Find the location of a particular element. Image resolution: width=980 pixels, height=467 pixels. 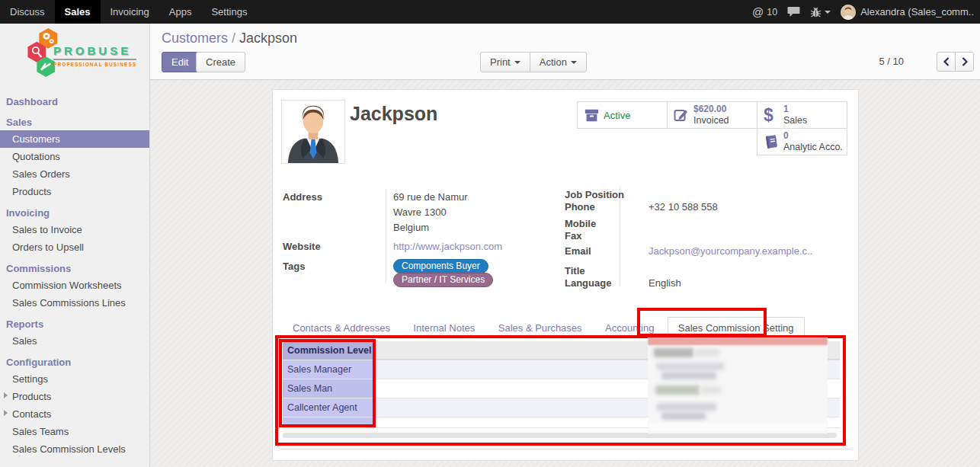

sidebar-header-sales: Sales is located at coordinates (75, 120).